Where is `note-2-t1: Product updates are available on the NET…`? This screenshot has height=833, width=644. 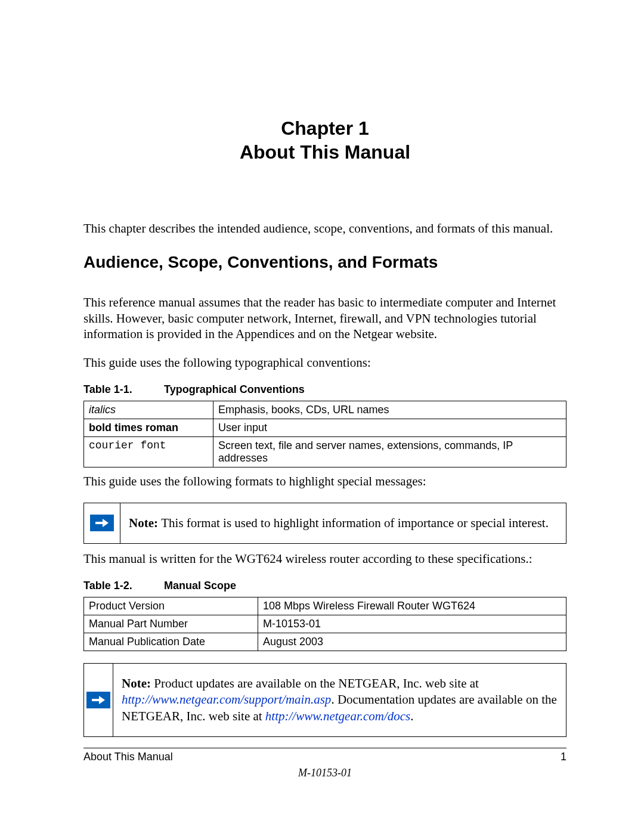 note-2-t1: Product updates are available on the NET… is located at coordinates (316, 683).